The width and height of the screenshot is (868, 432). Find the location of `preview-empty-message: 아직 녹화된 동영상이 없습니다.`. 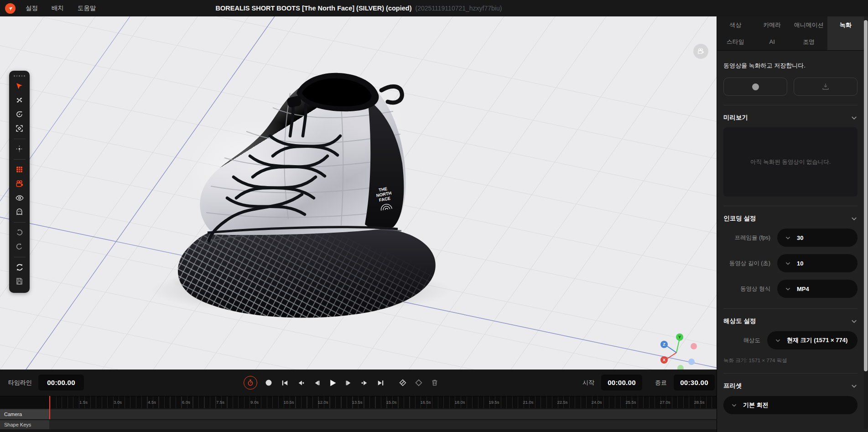

preview-empty-message: 아직 녹화된 동영상이 없습니다. is located at coordinates (790, 162).